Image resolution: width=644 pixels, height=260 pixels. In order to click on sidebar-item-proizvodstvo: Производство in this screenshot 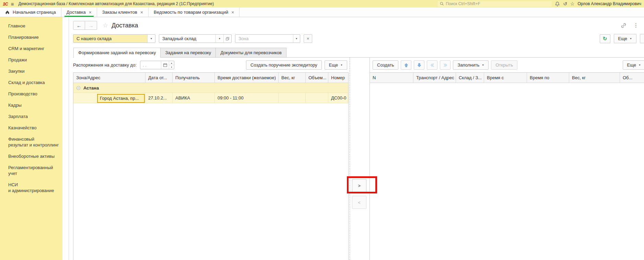, I will do `click(31, 94)`.